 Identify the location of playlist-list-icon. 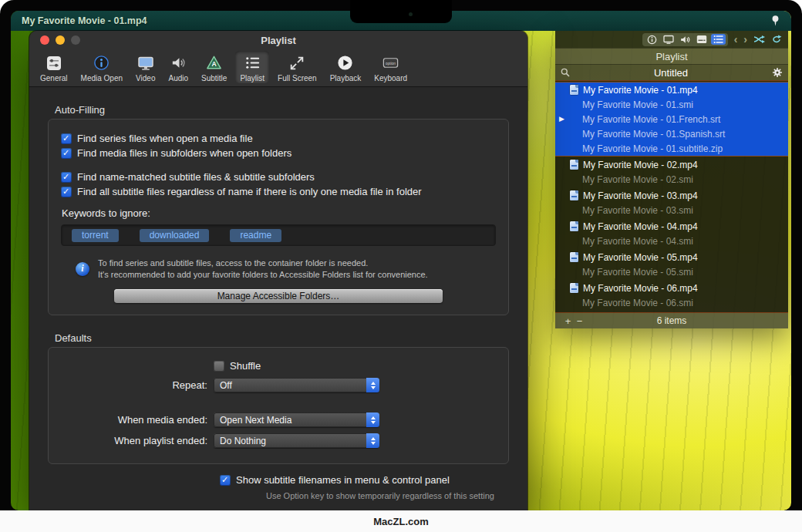
(719, 39).